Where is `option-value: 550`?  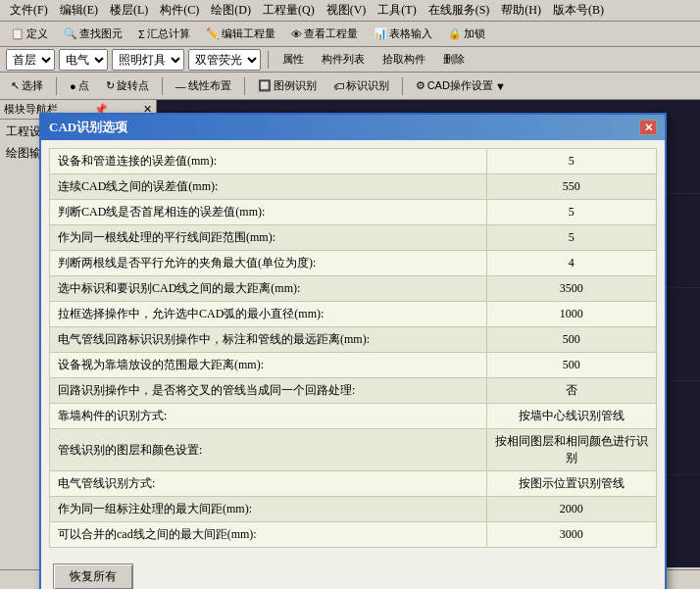 option-value: 550 is located at coordinates (571, 187).